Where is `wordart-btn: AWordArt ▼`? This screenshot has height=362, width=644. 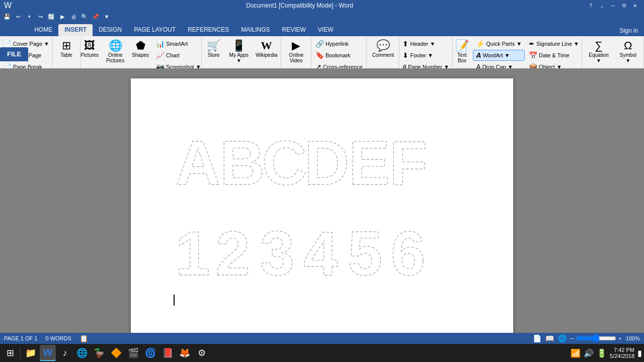
wordart-btn: AWordArt ▼ is located at coordinates (499, 55).